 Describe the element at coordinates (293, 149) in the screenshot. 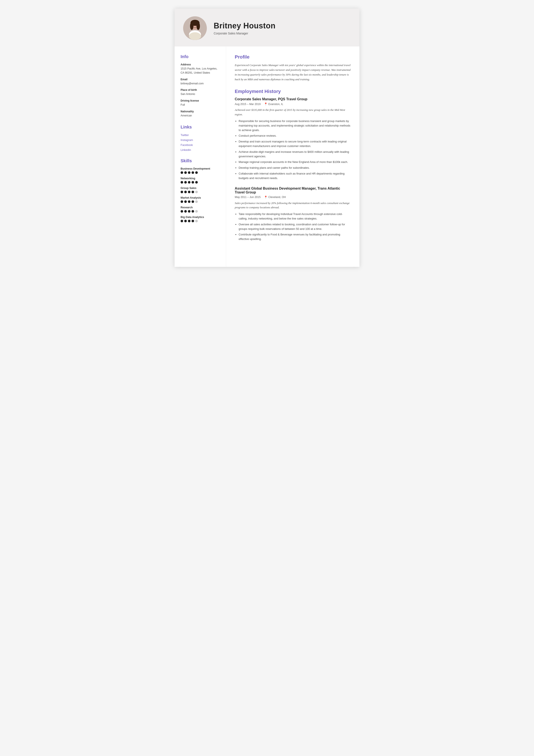

I see `job-bullets: Responsible for securing business for co…` at that location.